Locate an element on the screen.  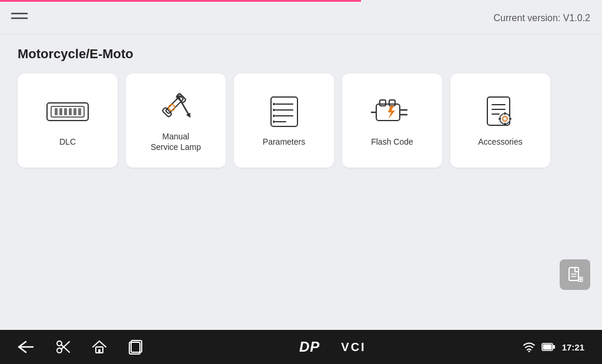
card-manual-service-lamp: ManualService Lamp is located at coordinates (176, 121).